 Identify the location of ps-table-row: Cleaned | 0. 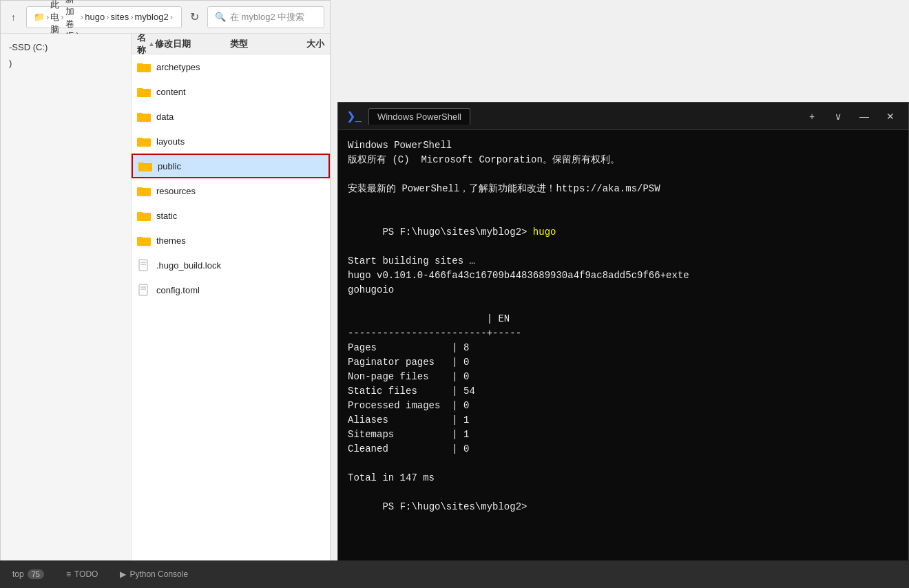
(623, 449).